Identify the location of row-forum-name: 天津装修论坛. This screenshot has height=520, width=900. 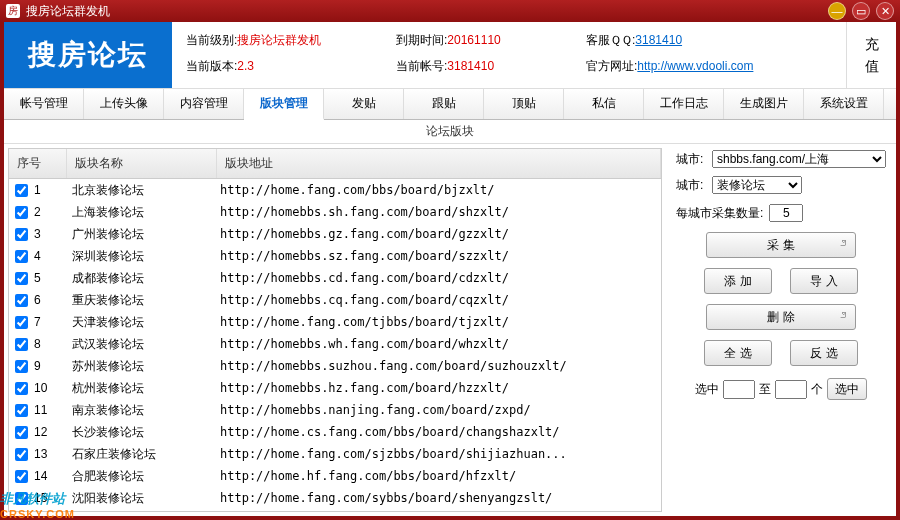
(146, 322).